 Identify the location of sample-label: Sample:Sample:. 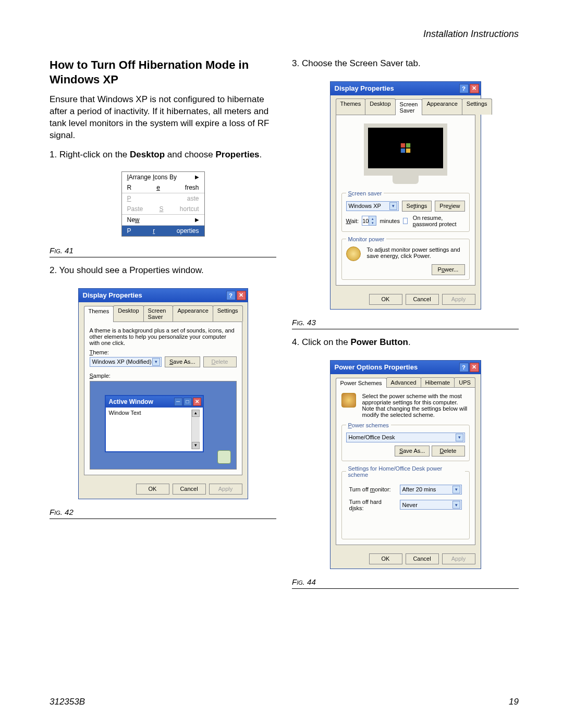
(163, 376).